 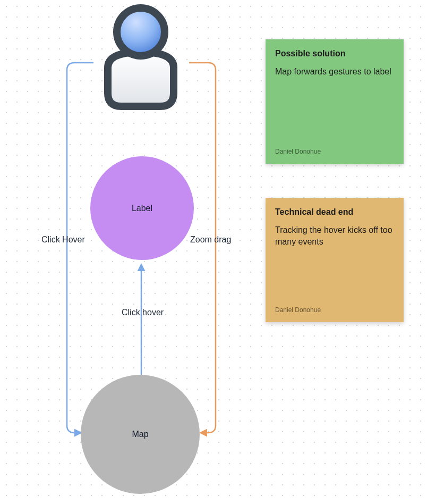 I want to click on label-node: Label, so click(x=142, y=208).